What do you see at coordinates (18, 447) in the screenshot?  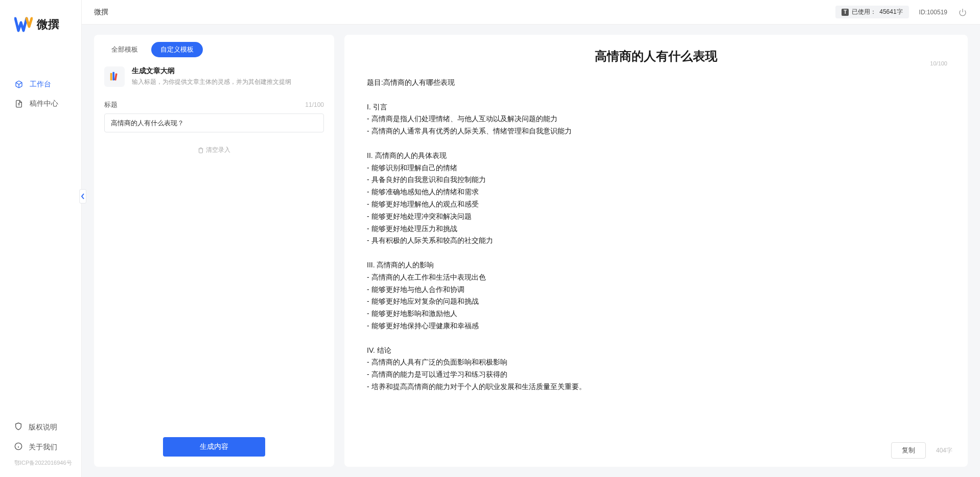 I see `info-icon` at bounding box center [18, 447].